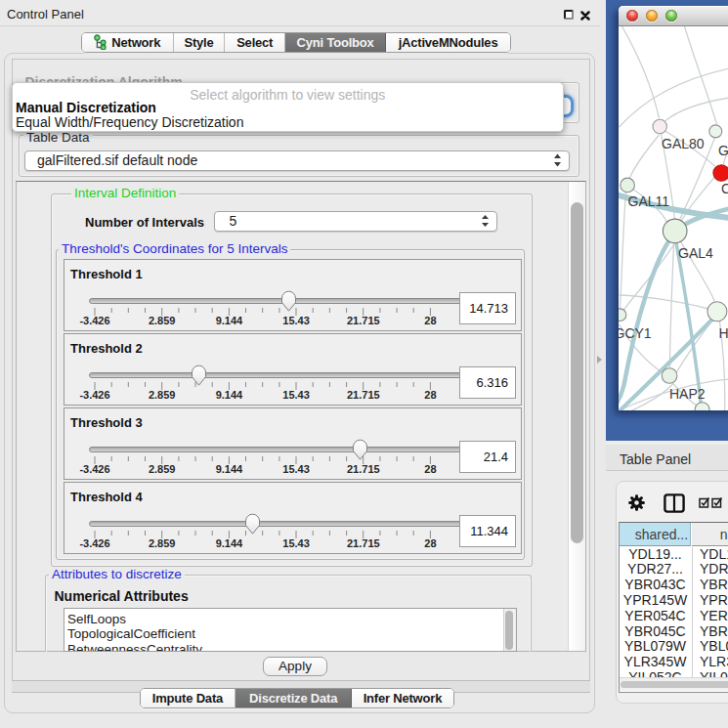  I want to click on svg-text: C, so click(725, 189).